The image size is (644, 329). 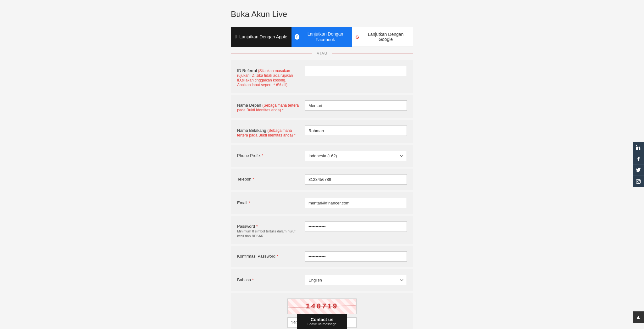 I want to click on phone-label: Telepon *, so click(x=269, y=179).